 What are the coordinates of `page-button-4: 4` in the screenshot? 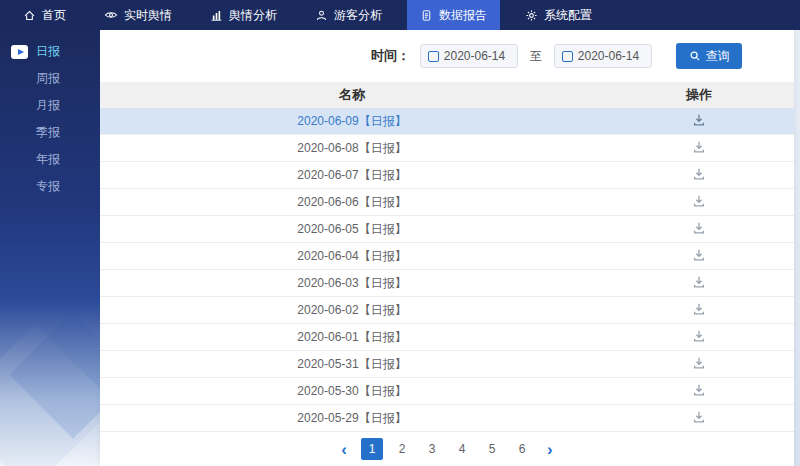 It's located at (462, 449).